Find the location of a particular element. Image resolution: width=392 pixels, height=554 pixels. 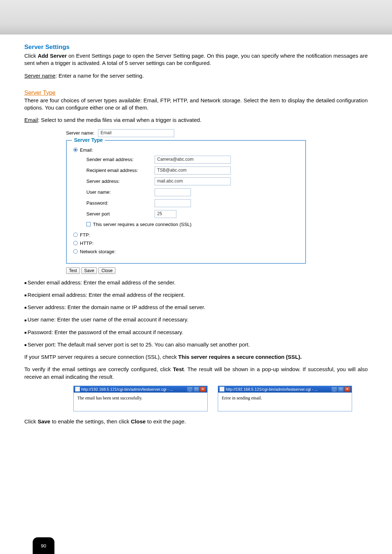

ssl-checkbox-row: This server requires a secure connection… is located at coordinates (192, 224).